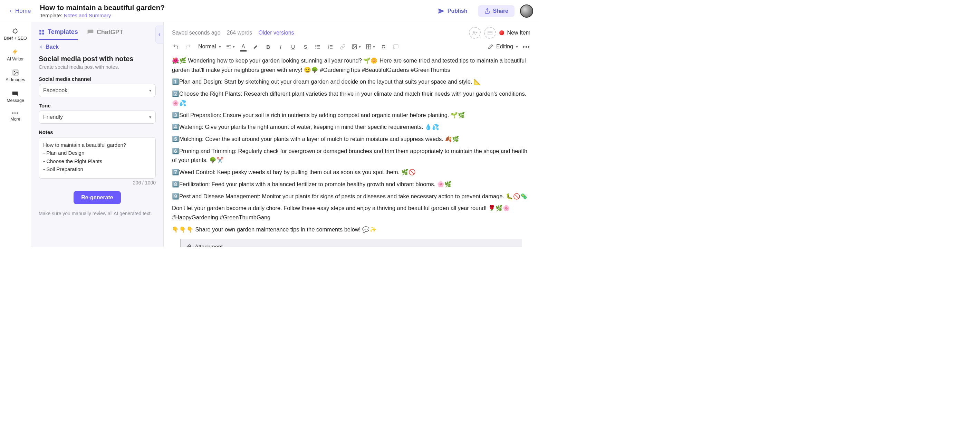 The image size is (980, 447). Describe the element at coordinates (527, 47) in the screenshot. I see `more-options-button: •••` at that location.